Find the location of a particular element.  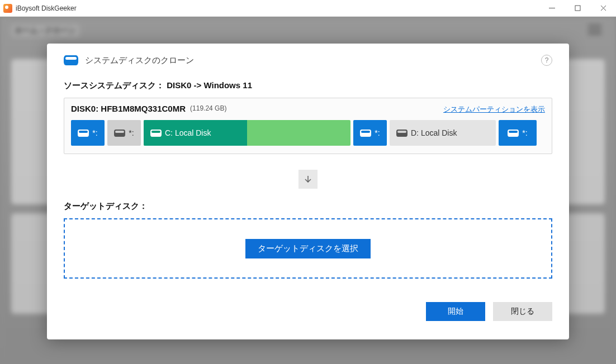

dialog-title: システムディスクのクローン is located at coordinates (140, 60).